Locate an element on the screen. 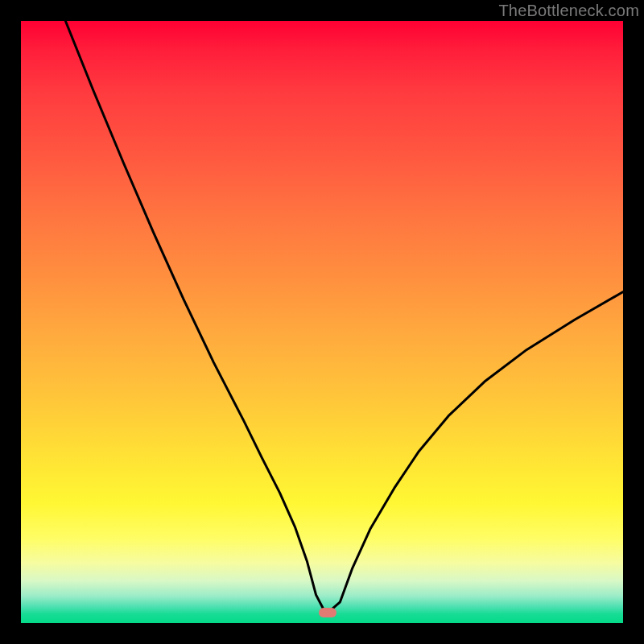 The height and width of the screenshot is (644, 644). optimum-marker-icon is located at coordinates (328, 613).